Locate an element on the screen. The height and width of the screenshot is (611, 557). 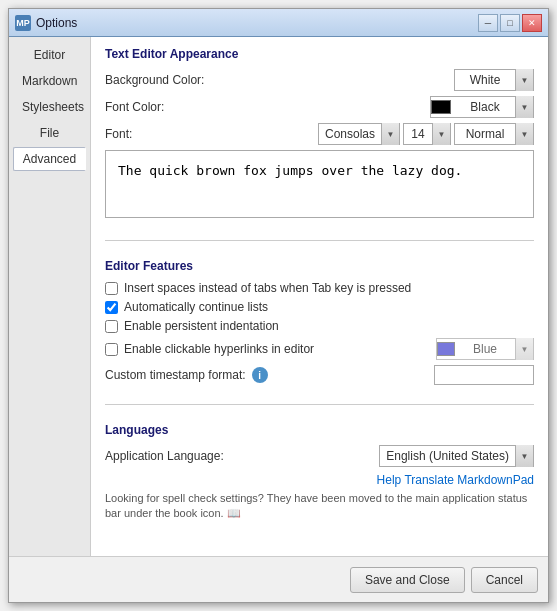
hyperlink-color-swatch is located at coordinates (446, 349).